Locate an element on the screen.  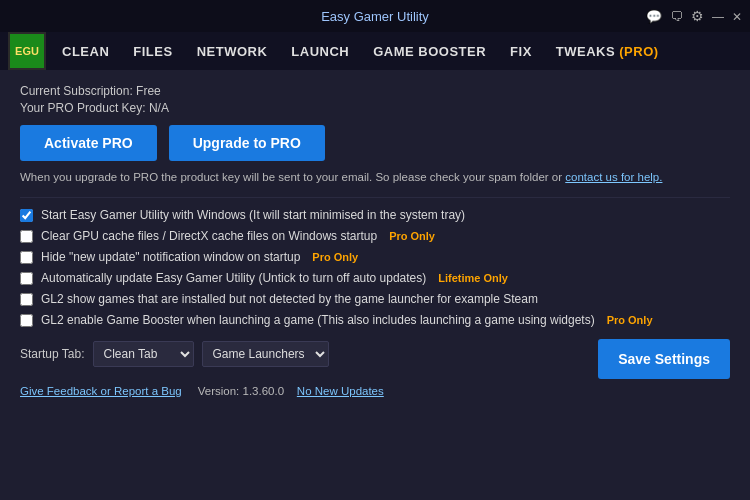
title-bar: Easy Gamer Utility is located at coordinates (375, 16).